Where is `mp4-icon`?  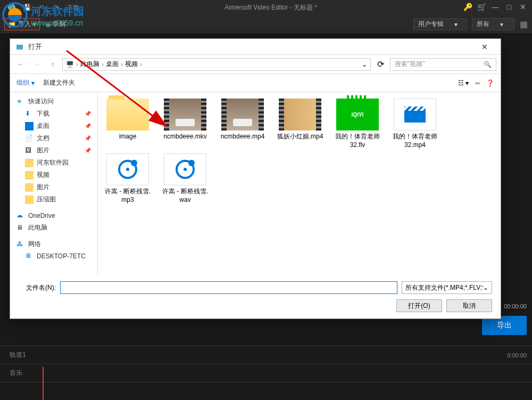
mp4-icon is located at coordinates (415, 115).